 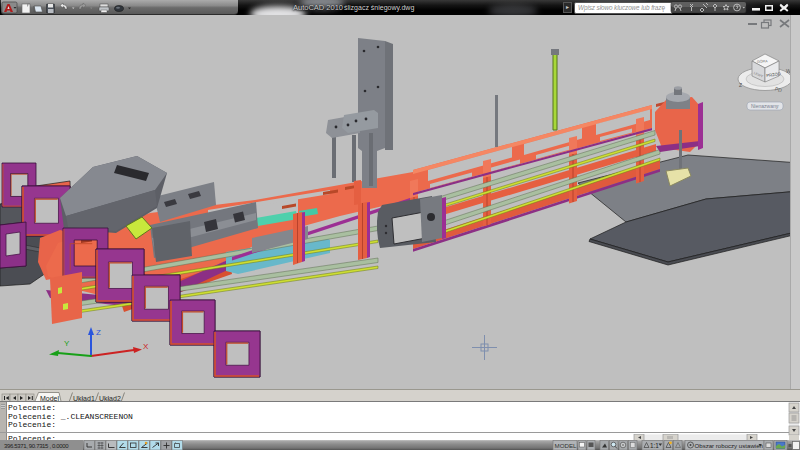 What do you see at coordinates (36, 446) in the screenshot?
I see `svg-text: 396.5371, 90.7315 , 0.0000` at bounding box center [36, 446].